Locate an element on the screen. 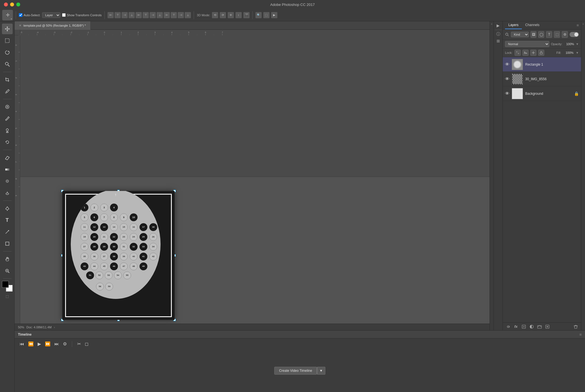 This screenshot has width=585, height=392. search-btn: 🔍 is located at coordinates (259, 15).